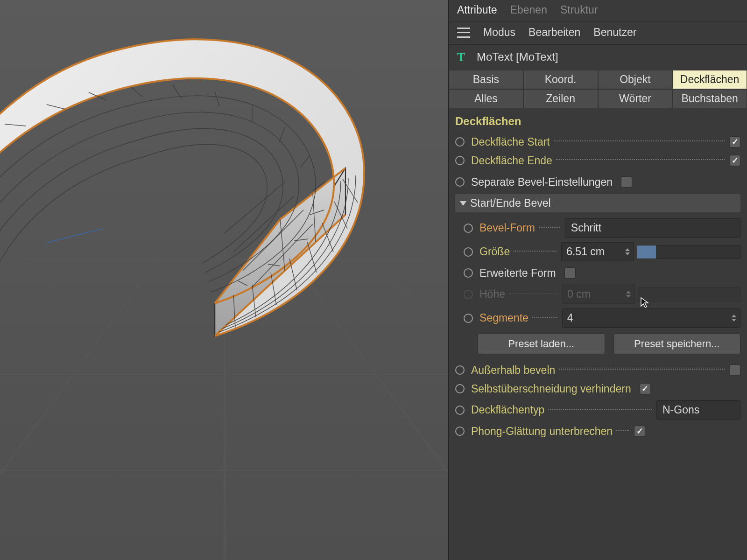 This screenshot has height=560, width=747. I want to click on label-hoehe: Höhe, so click(492, 294).